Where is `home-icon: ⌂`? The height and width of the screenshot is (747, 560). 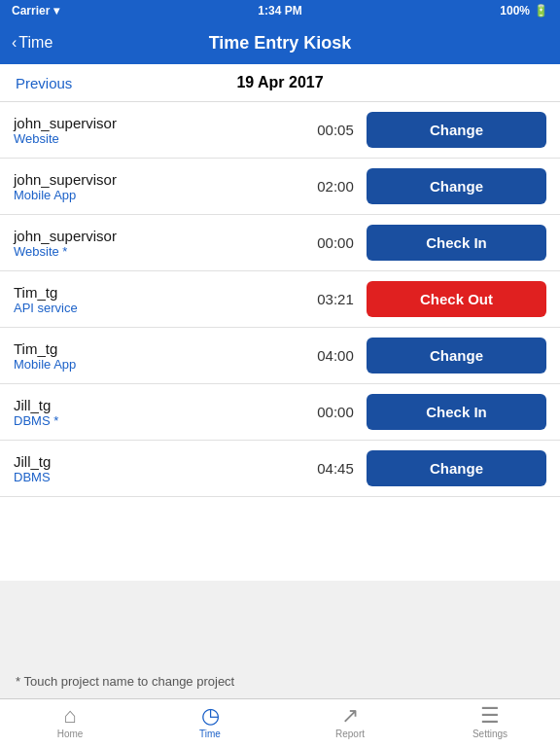
home-icon: ⌂ is located at coordinates (70, 716).